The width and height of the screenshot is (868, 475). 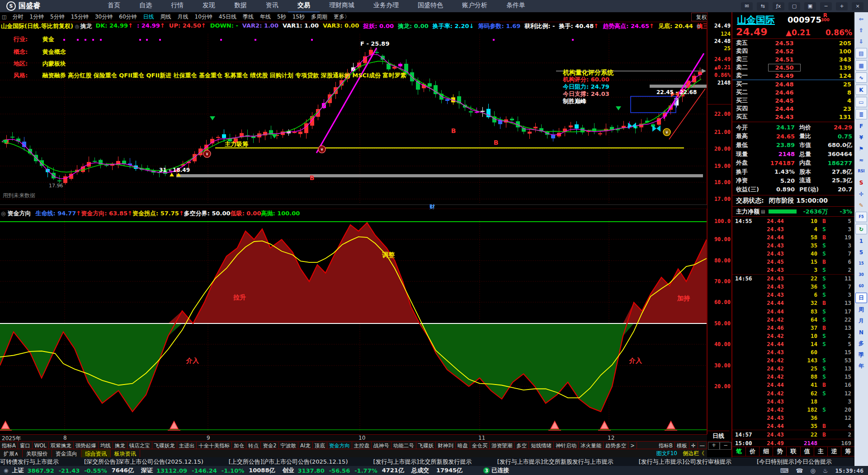 I want to click on quote-tab-值: 值, so click(x=807, y=451).